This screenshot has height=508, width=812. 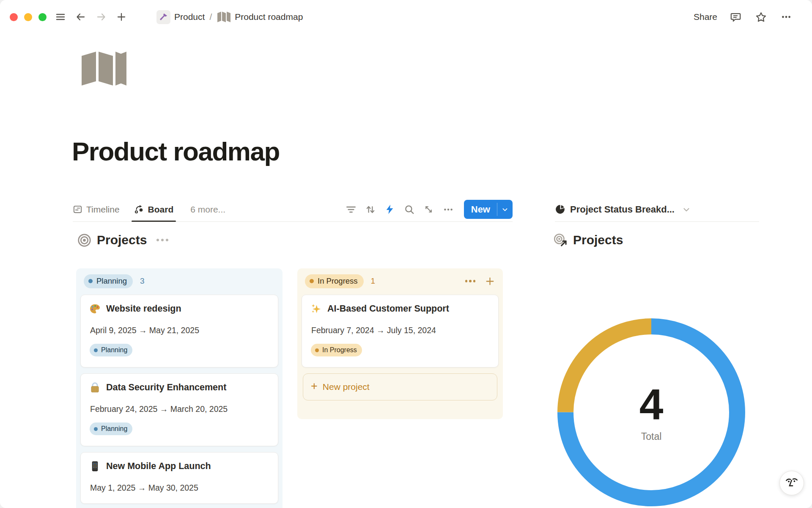 I want to click on filter-button, so click(x=351, y=210).